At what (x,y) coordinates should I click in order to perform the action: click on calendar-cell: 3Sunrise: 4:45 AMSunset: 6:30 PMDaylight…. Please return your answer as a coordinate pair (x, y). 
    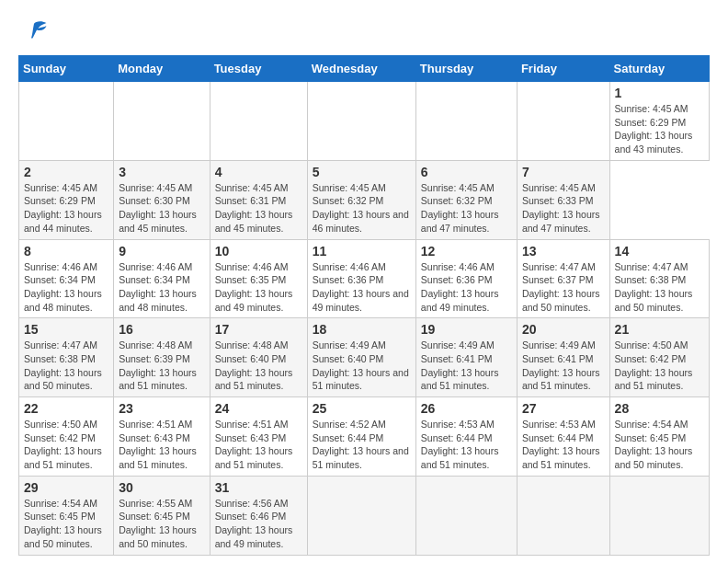
    Looking at the image, I should click on (162, 200).